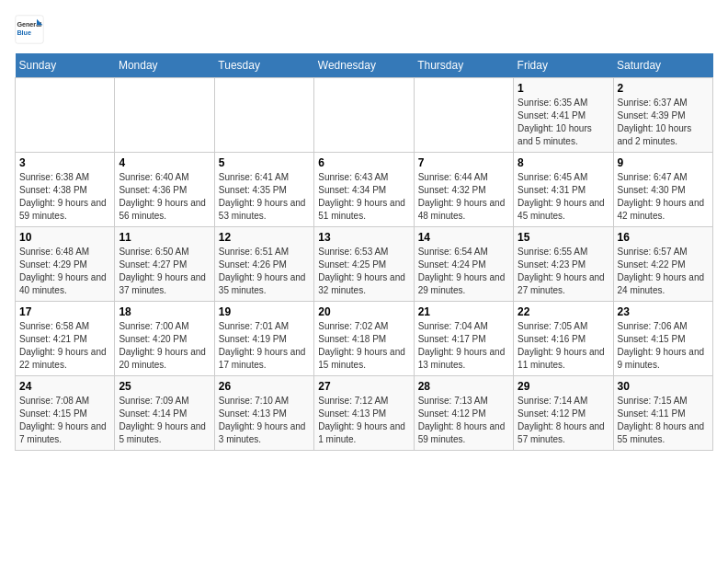  Describe the element at coordinates (463, 414) in the screenshot. I see `calendar-cell: 28Sunrise: 7:13 AM Sunset: 4:12 PM Dayli…` at that location.